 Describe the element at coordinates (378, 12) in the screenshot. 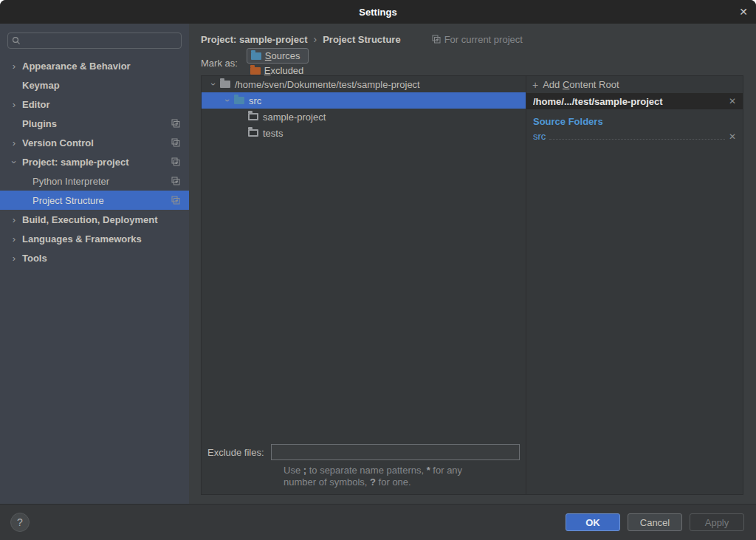

I see `window-title: Settings` at that location.